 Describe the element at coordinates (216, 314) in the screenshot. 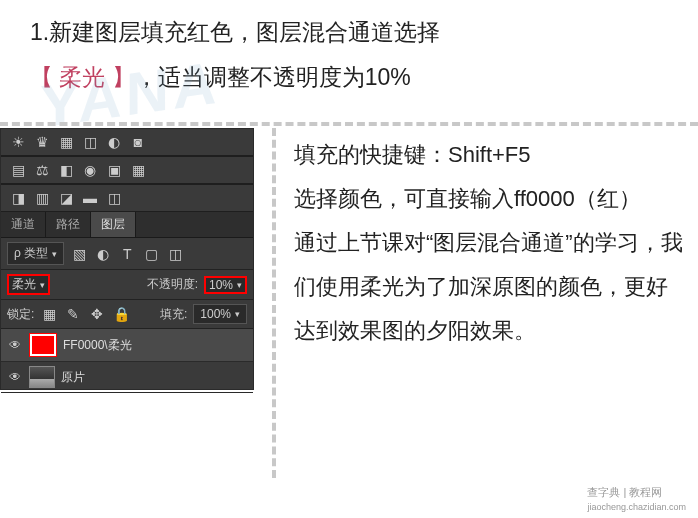

I see `fill-value: 100%` at that location.